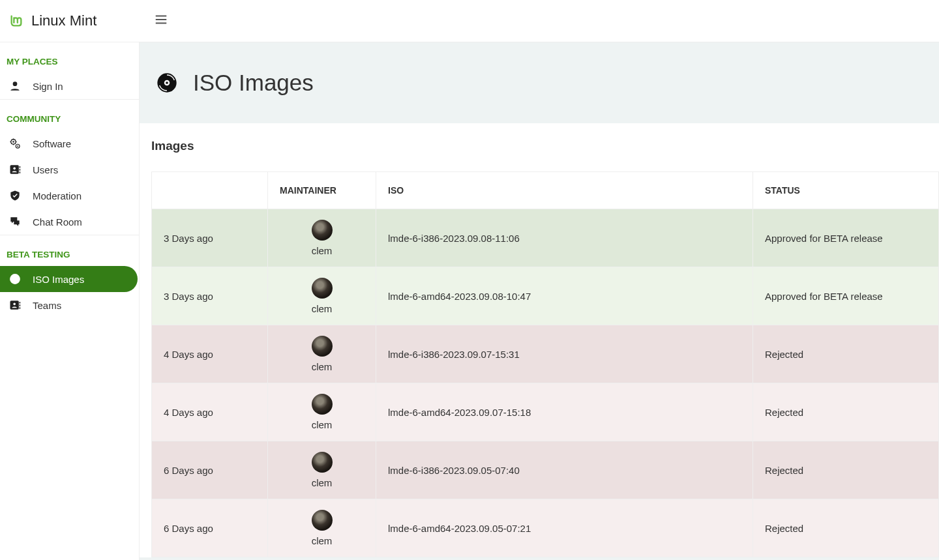 Image resolution: width=939 pixels, height=560 pixels. I want to click on sidebar-item-teams: Teams, so click(69, 305).